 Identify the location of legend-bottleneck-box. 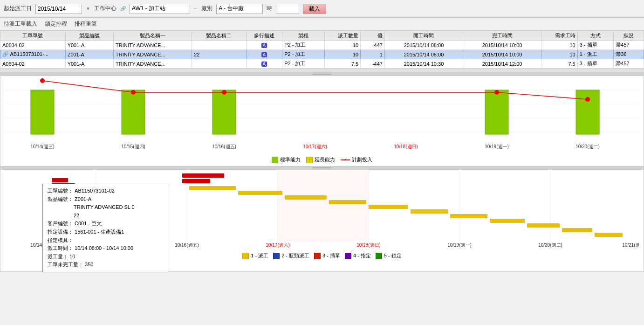
(276, 256).